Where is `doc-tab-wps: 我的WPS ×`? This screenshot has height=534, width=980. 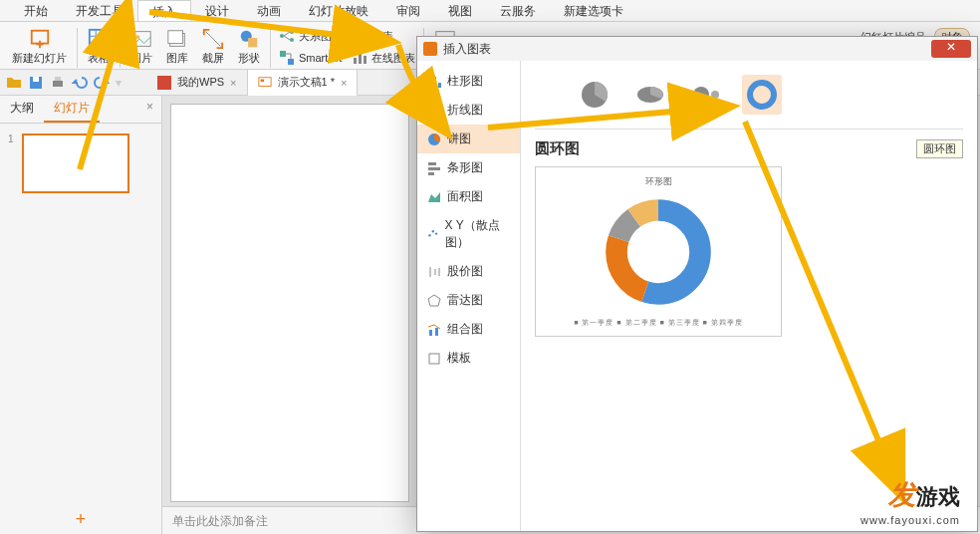 doc-tab-wps: 我的WPS × is located at coordinates (197, 83).